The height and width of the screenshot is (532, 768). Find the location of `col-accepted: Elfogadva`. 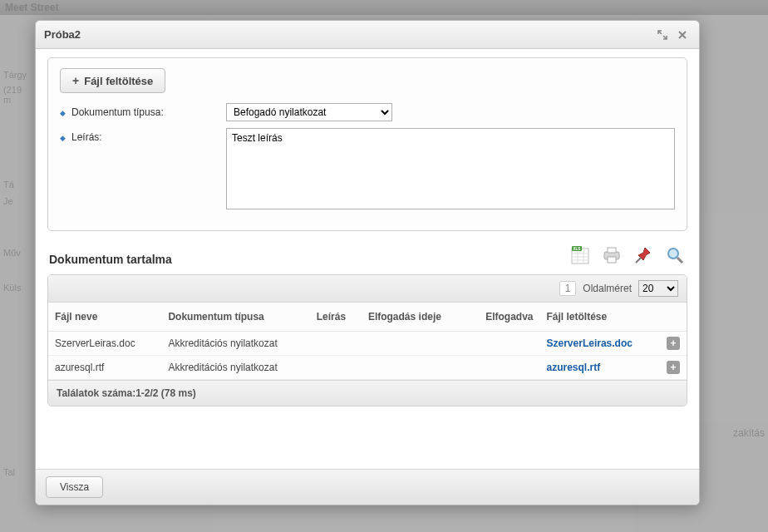

col-accepted: Elfogadva is located at coordinates (504, 318).